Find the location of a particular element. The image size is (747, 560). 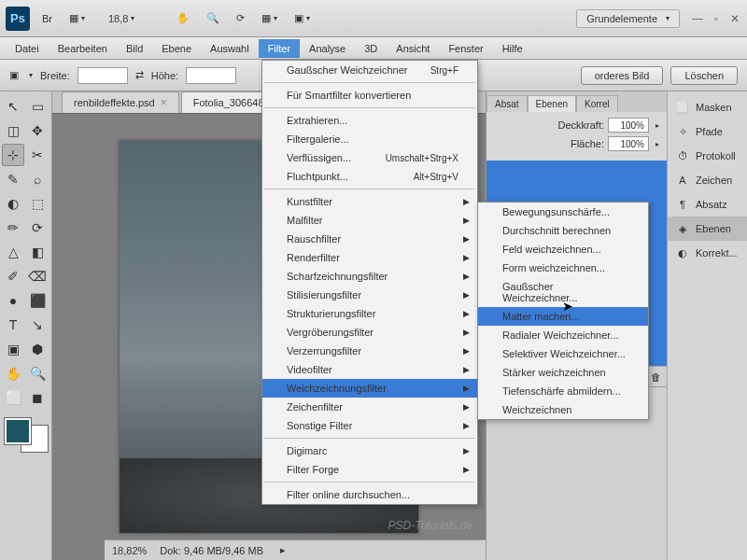

clear-button: Löschen is located at coordinates (704, 76).